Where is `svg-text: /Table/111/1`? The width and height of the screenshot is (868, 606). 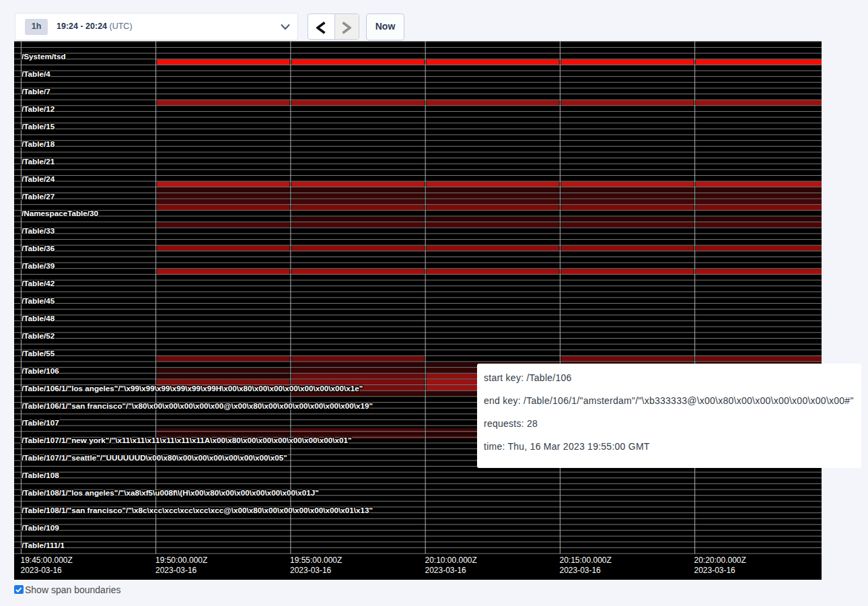 svg-text: /Table/111/1 is located at coordinates (43, 545).